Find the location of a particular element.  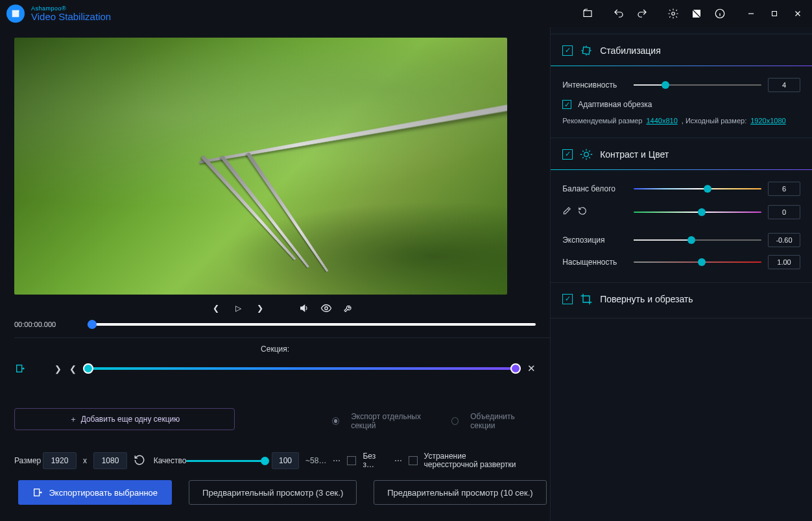

no-sound-checkbox is located at coordinates (352, 461).